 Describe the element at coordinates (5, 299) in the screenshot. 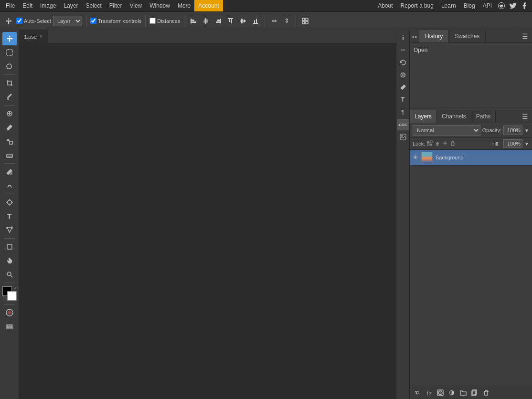

I see `default-colors-icon: ⬛` at that location.